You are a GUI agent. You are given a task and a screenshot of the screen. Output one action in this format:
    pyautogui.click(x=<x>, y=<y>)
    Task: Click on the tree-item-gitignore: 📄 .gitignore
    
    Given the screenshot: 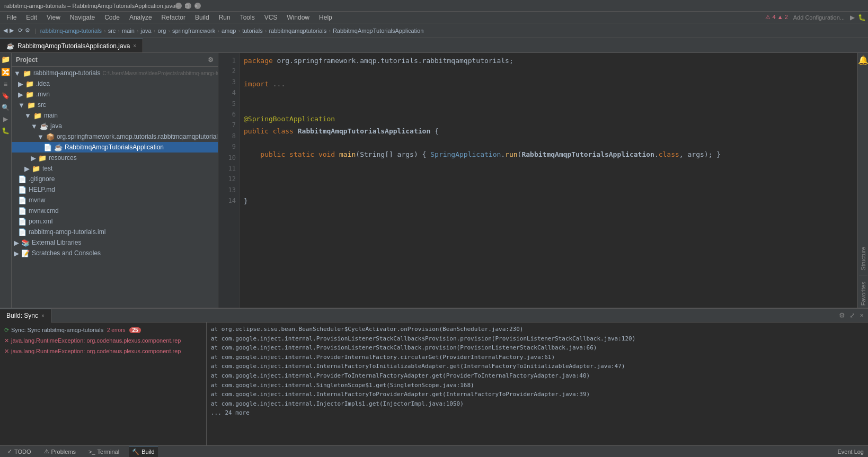 What is the action you would take?
    pyautogui.click(x=114, y=179)
    